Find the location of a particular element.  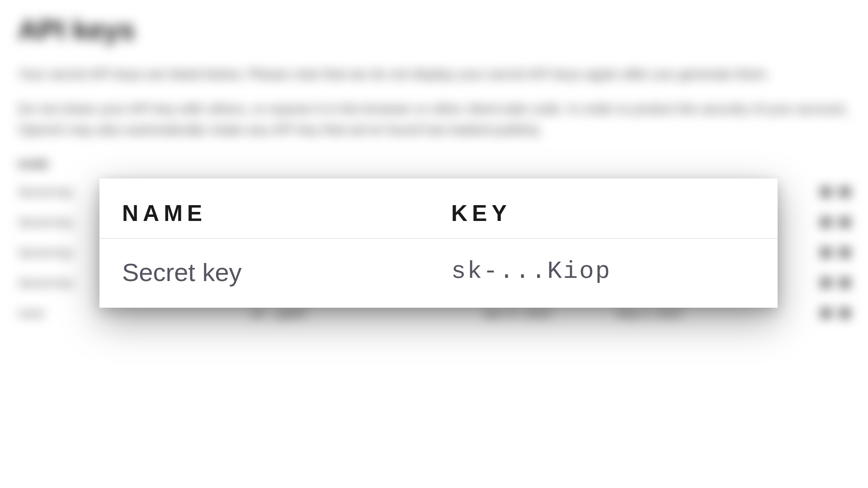

row-actions is located at coordinates (800, 313).